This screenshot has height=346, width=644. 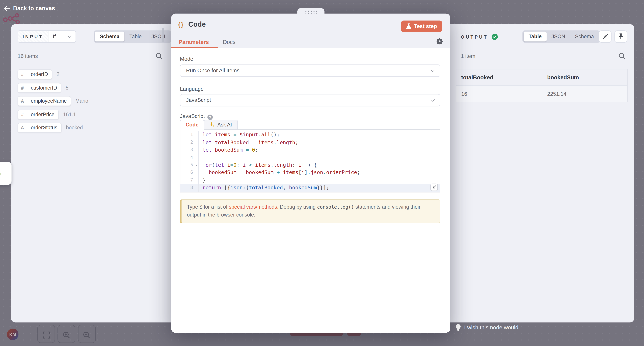 I want to click on tab-code-label: Code, so click(x=192, y=124).